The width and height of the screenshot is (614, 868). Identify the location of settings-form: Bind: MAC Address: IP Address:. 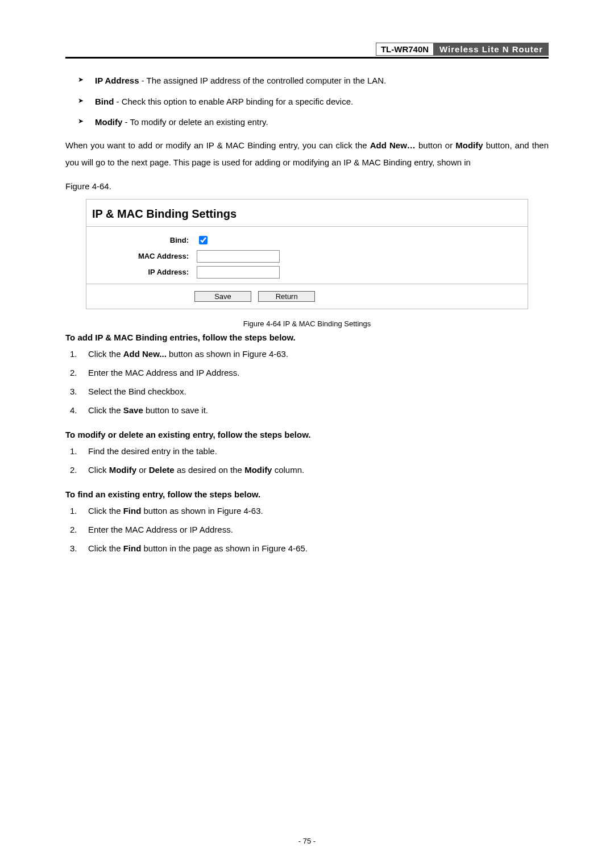
(307, 256).